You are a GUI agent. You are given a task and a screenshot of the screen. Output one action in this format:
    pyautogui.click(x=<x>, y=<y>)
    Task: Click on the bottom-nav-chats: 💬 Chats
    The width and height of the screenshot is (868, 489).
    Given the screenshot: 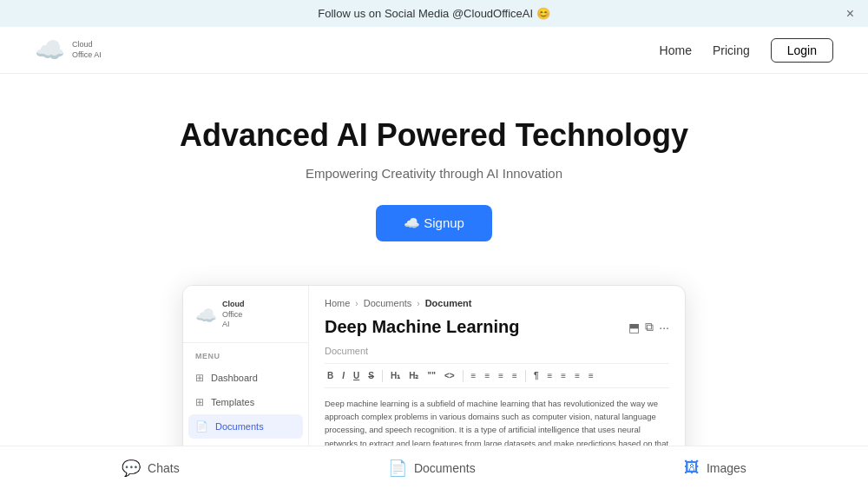 What is the action you would take?
    pyautogui.click(x=151, y=468)
    